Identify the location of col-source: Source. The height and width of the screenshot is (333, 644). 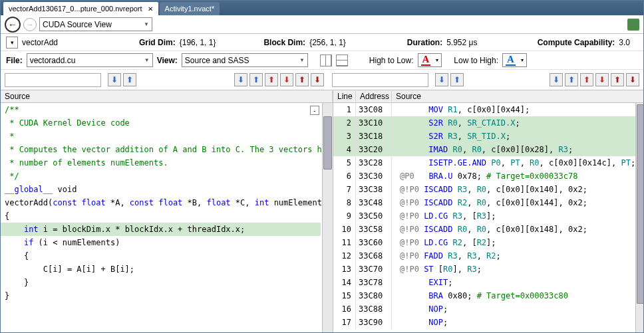
(518, 96).